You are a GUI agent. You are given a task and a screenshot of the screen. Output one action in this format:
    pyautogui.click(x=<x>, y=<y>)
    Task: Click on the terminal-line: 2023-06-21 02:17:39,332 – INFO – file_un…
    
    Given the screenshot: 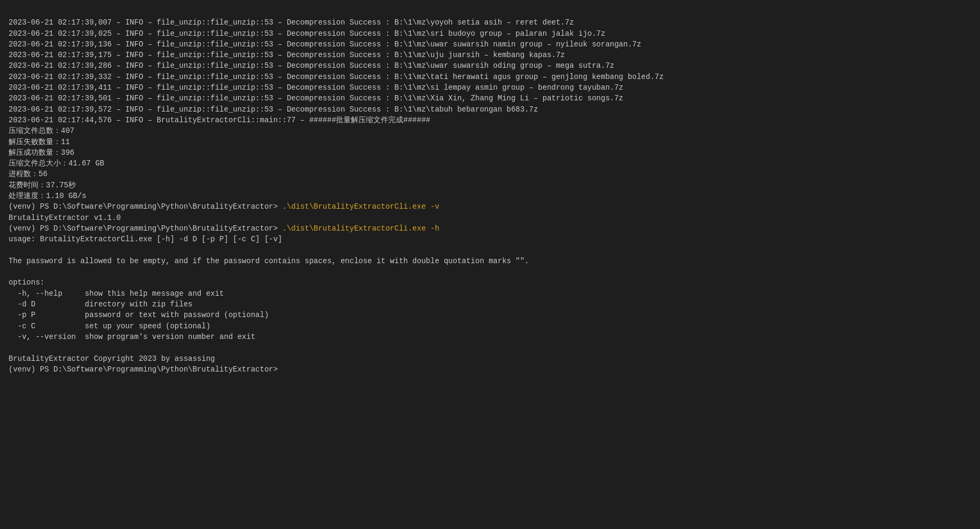 What is the action you would take?
    pyautogui.click(x=490, y=77)
    